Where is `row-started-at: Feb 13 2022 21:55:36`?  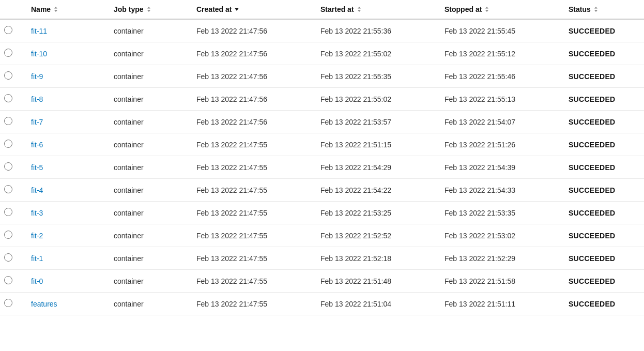
row-started-at: Feb 13 2022 21:55:36 is located at coordinates (376, 31).